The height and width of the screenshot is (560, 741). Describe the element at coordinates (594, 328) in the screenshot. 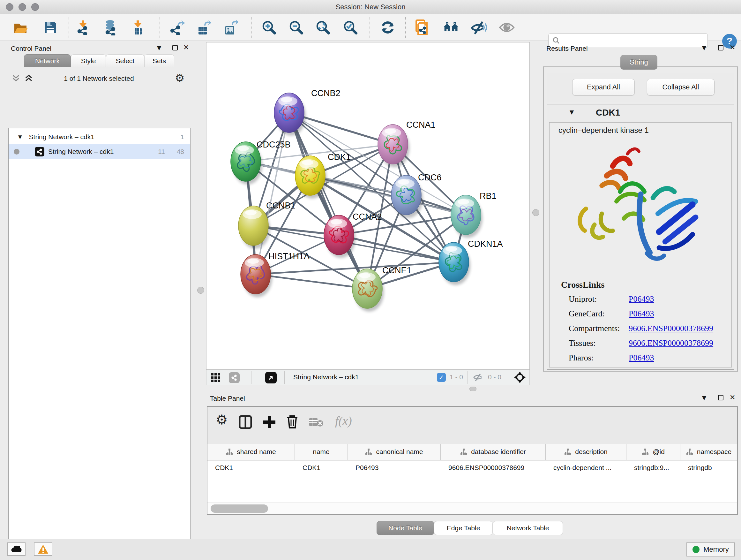

I see `crosslink-label: Compartments:` at that location.